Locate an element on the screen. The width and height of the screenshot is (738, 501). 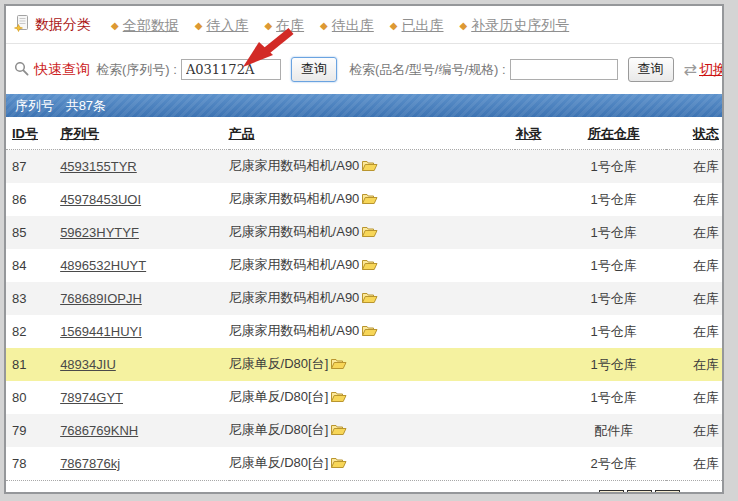
serial-link: 1569441HUYI is located at coordinates (101, 332).